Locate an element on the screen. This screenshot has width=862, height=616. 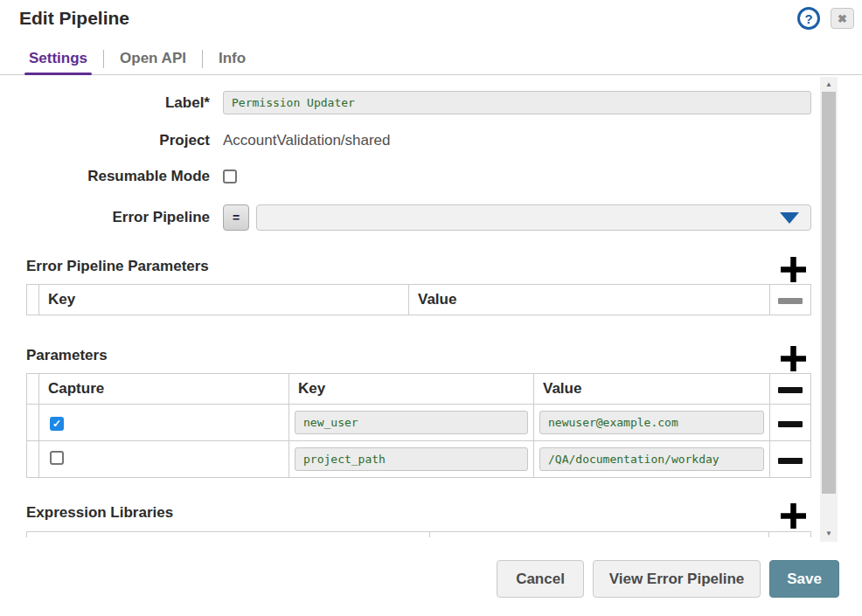
resumable-mode-label: Resumable Mode is located at coordinates (118, 176).